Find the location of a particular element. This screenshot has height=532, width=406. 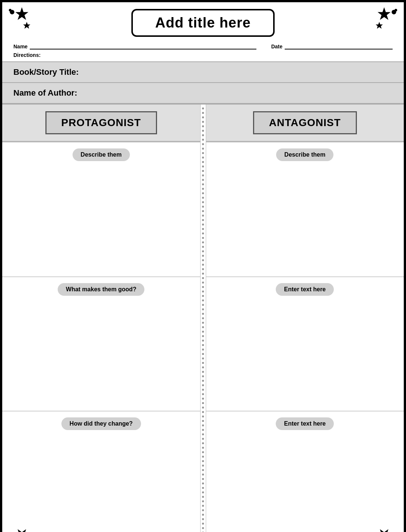

name-label: Name is located at coordinates (20, 47).